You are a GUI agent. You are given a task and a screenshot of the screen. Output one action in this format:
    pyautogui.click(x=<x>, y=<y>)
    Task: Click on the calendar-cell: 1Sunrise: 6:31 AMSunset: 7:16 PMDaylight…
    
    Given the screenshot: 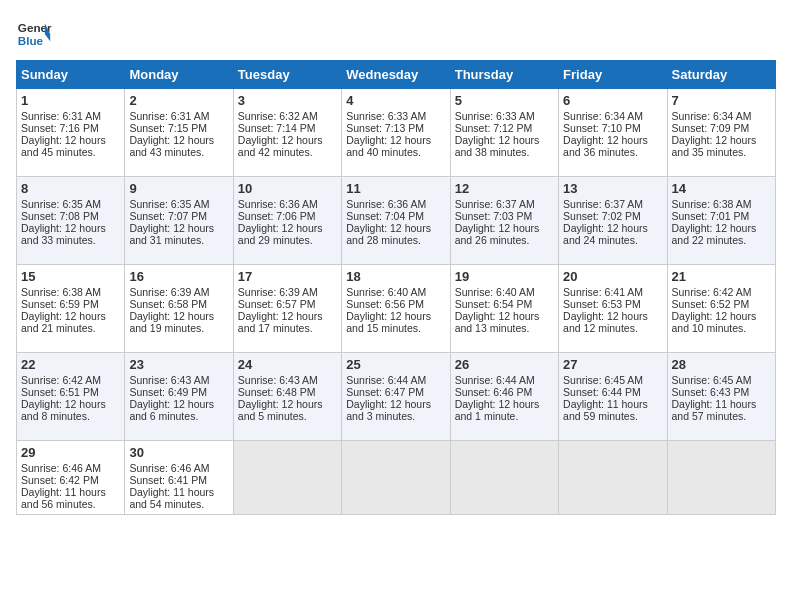 What is the action you would take?
    pyautogui.click(x=71, y=133)
    